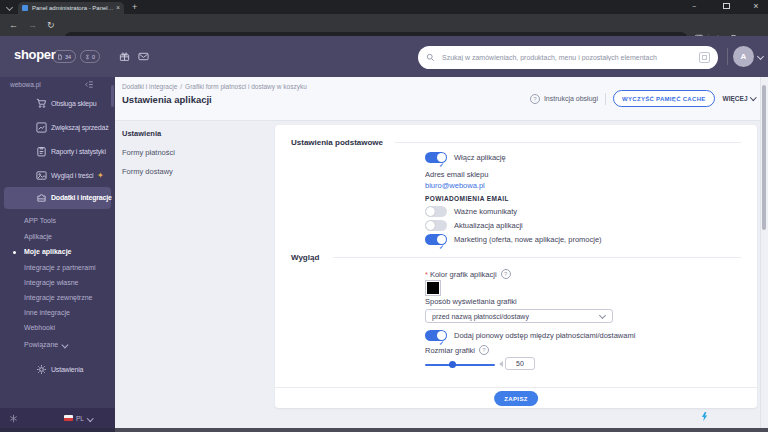 This screenshot has height=432, width=768. I want to click on avatar: A, so click(744, 56).